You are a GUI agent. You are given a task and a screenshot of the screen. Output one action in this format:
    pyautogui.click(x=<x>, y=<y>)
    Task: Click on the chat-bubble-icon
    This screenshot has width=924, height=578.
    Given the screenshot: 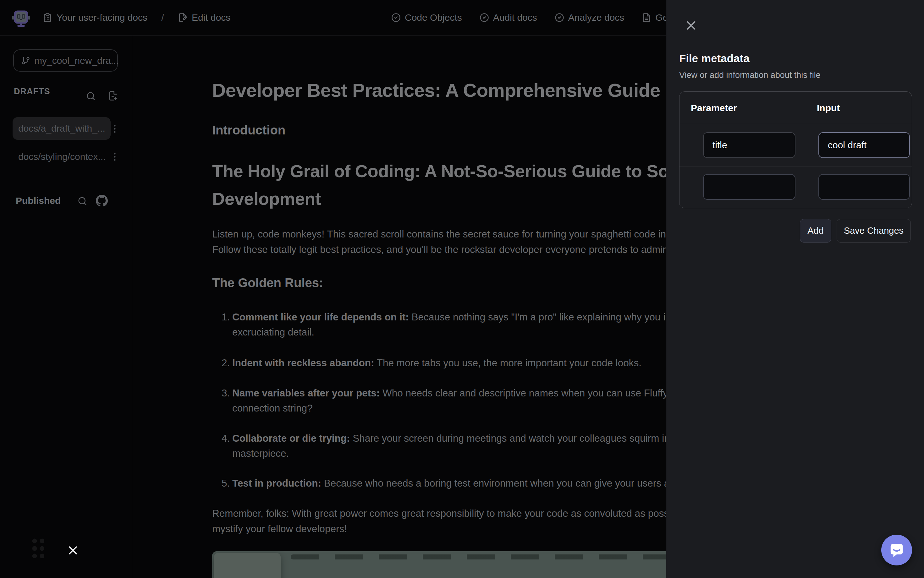 What is the action you would take?
    pyautogui.click(x=896, y=550)
    